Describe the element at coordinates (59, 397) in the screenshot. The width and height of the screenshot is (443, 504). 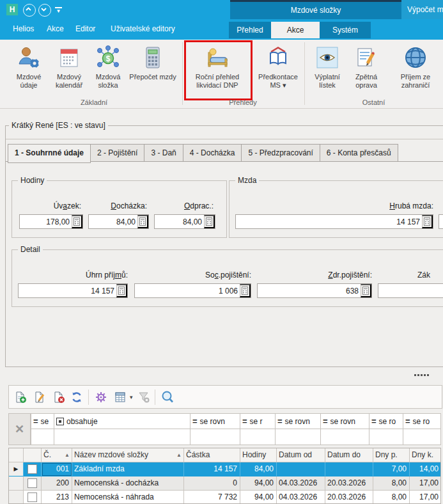
I see `delete-record-button` at that location.